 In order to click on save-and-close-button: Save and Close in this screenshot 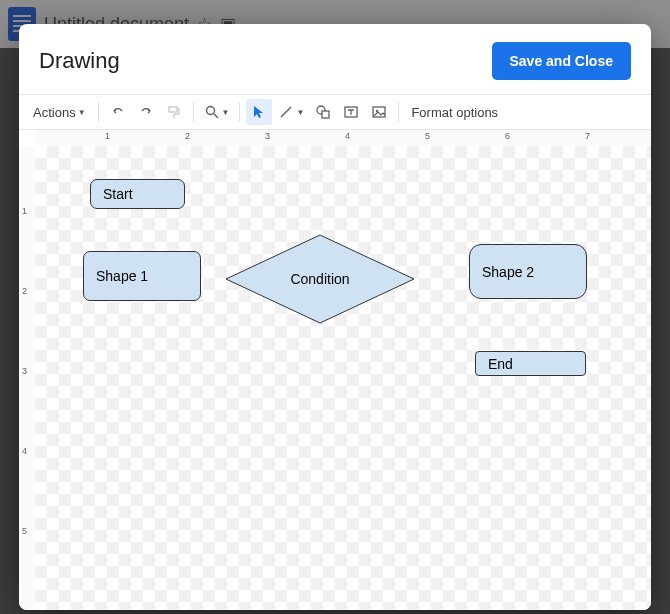, I will do `click(562, 61)`.